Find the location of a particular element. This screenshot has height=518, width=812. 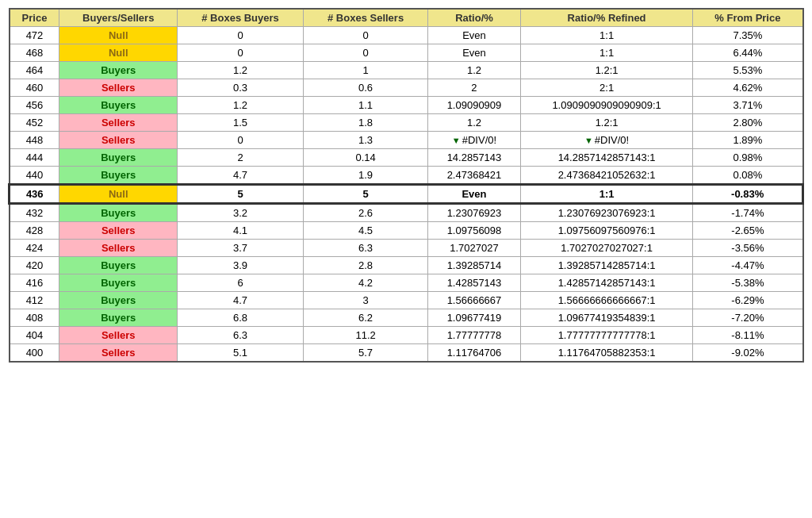

price-cell: 448 is located at coordinates (35, 140).